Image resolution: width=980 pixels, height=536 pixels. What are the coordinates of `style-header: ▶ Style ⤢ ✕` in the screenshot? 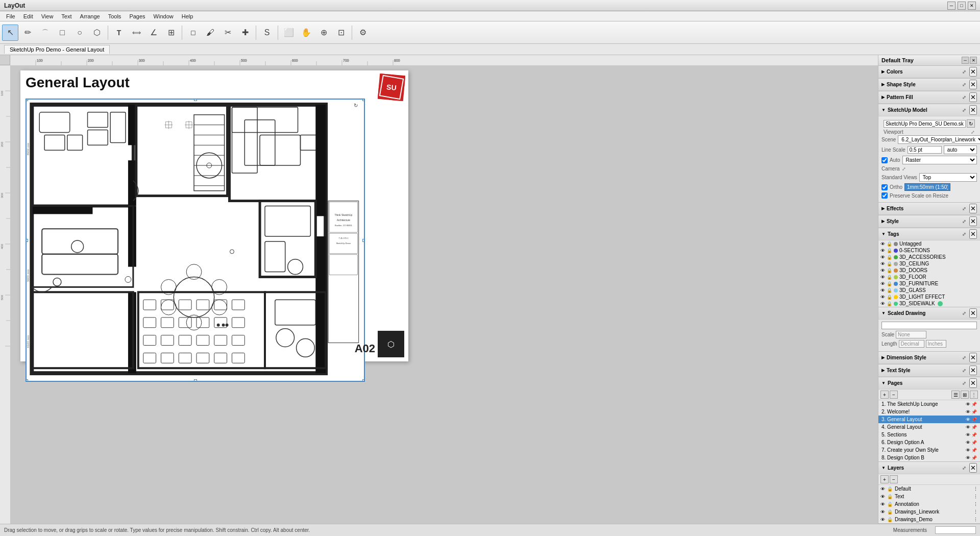 It's located at (929, 222).